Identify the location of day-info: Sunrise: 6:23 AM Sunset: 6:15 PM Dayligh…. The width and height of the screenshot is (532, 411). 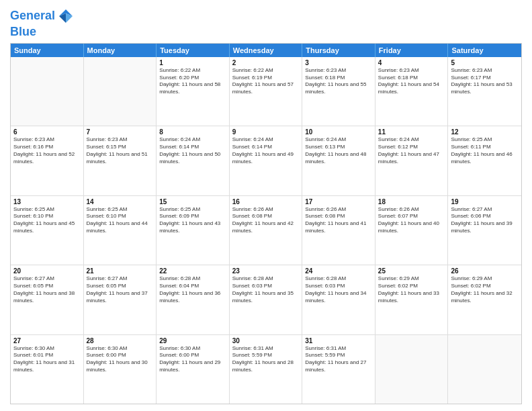
(120, 150).